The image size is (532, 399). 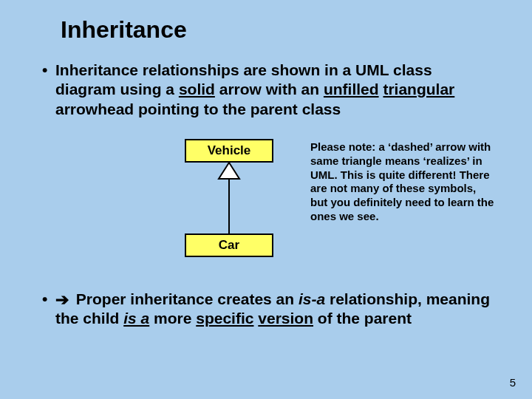 I want to click on bullet-2-italic-isa: is-a, so click(x=312, y=299).